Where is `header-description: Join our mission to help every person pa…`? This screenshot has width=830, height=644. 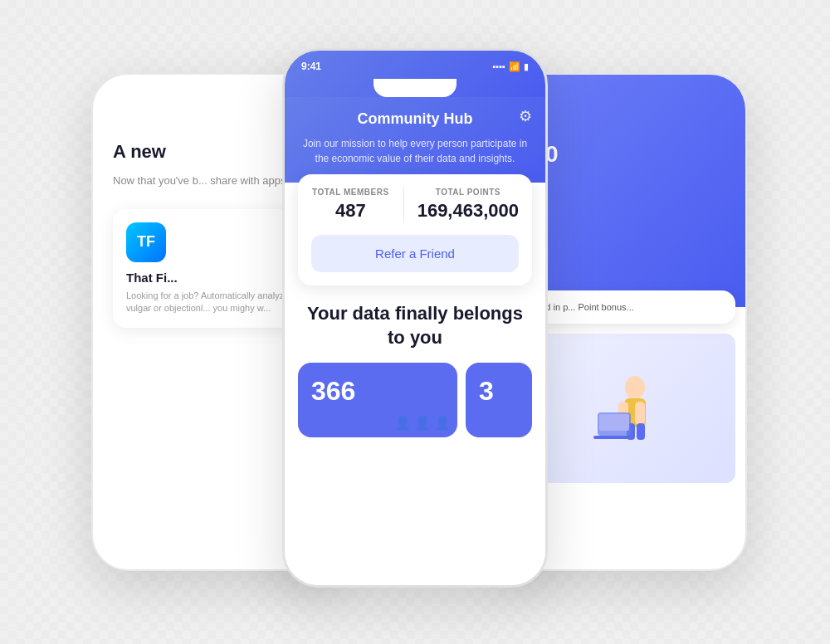 header-description: Join our mission to help every person pa… is located at coordinates (415, 151).